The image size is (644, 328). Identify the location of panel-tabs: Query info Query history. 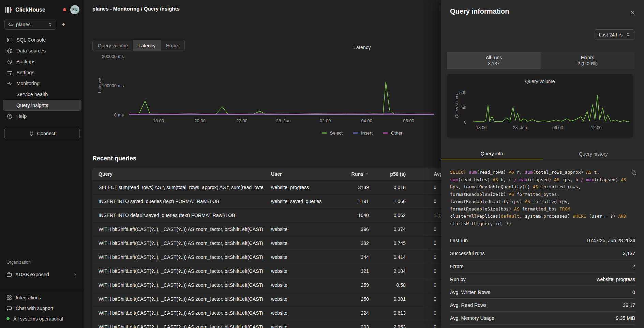
(543, 154).